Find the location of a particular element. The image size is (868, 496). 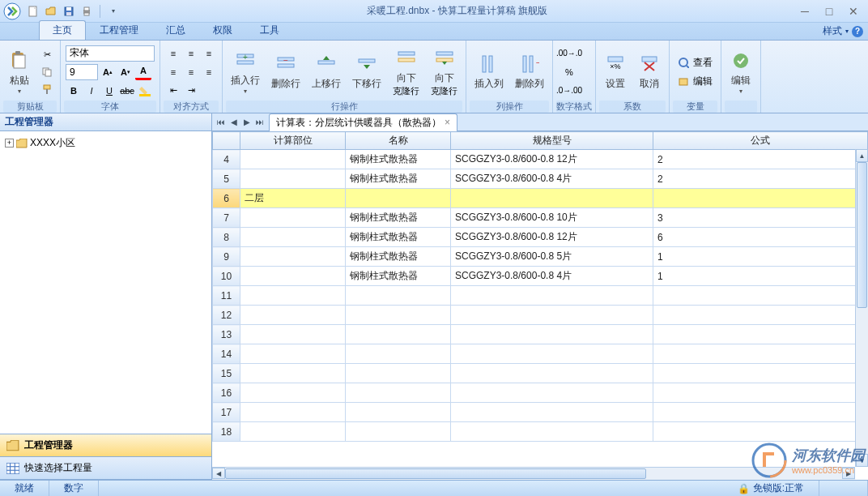

corner-cell is located at coordinates (227, 141).